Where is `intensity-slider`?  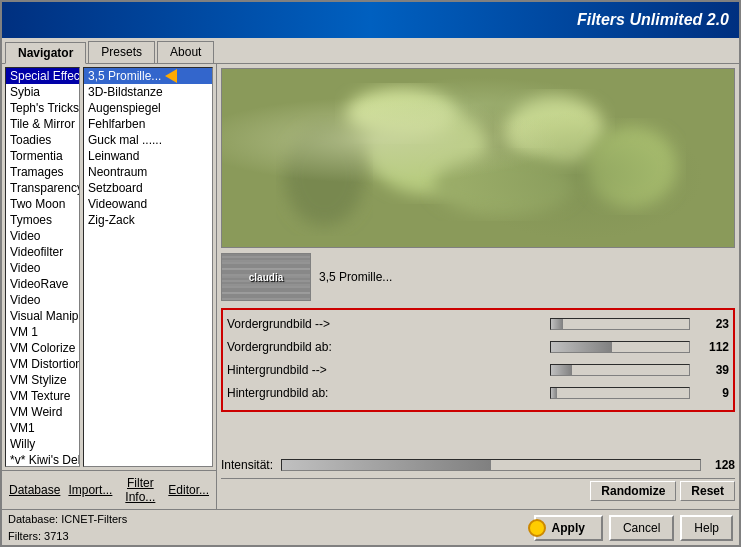
intensity-slider is located at coordinates (491, 465).